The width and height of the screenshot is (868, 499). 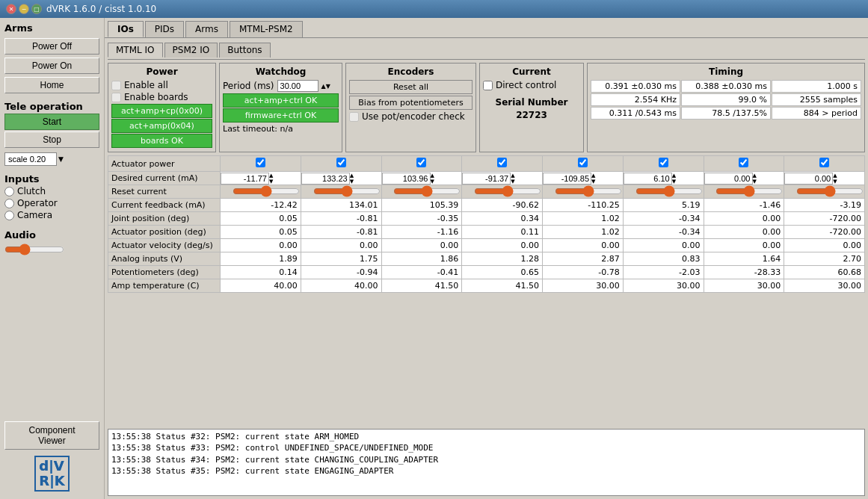 What do you see at coordinates (583, 179) in the screenshot?
I see `cell-1-4: ▲▼` at bounding box center [583, 179].